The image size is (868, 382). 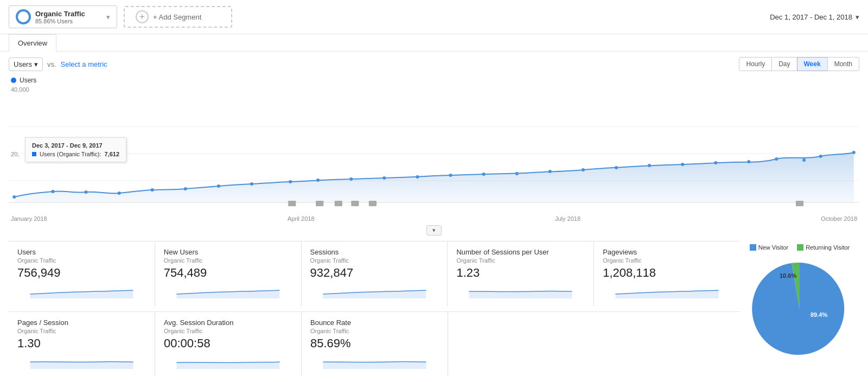 What do you see at coordinates (857, 17) in the screenshot?
I see `date-range-arrow: ▾` at bounding box center [857, 17].